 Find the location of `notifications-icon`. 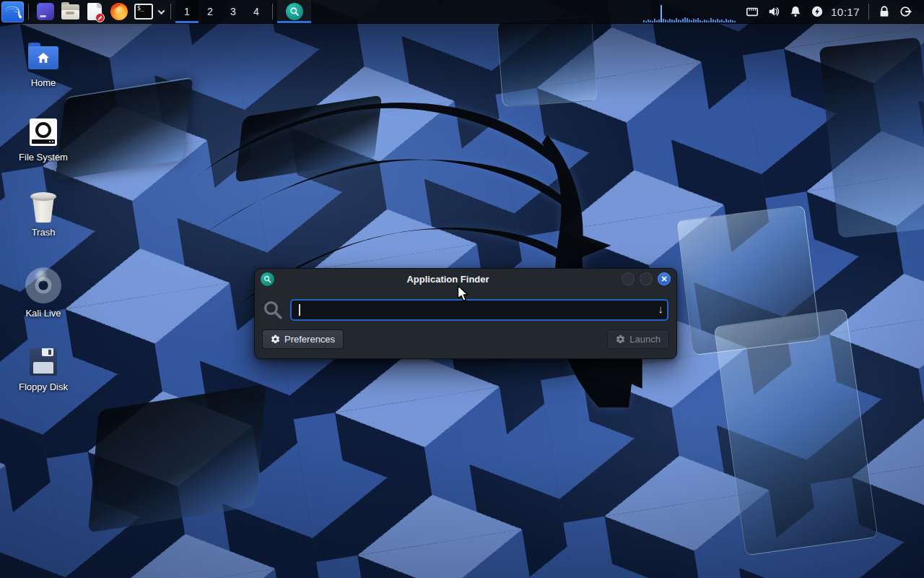

notifications-icon is located at coordinates (796, 12).